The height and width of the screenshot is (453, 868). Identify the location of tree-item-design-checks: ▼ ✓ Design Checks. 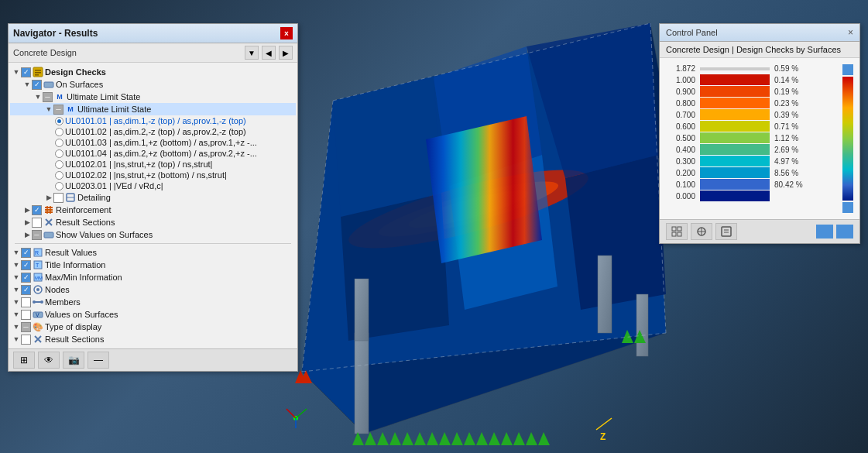
(153, 72).